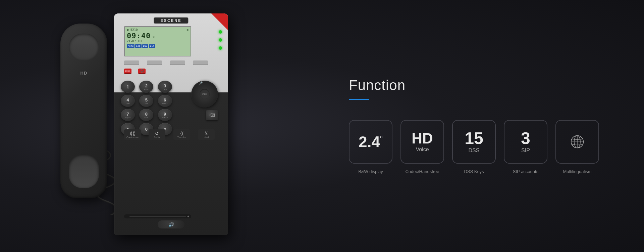 The width and height of the screenshot is (644, 252). I want to click on speaker-button: 🔊, so click(171, 224).